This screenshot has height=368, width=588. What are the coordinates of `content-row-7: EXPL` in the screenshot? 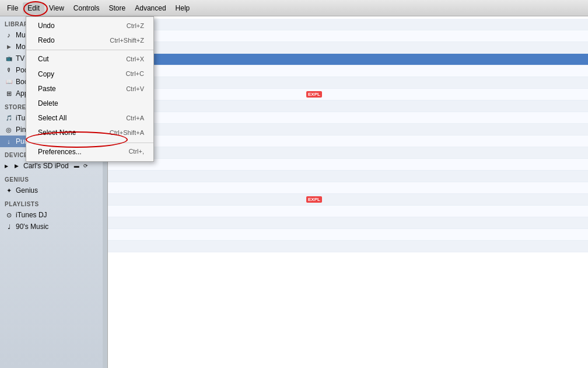 It's located at (348, 95).